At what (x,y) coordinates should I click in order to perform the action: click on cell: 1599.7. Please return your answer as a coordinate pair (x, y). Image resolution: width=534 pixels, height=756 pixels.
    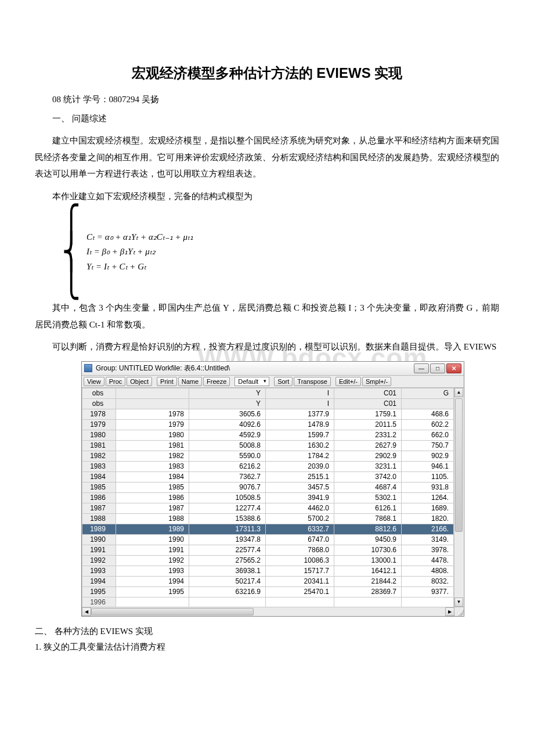
    Looking at the image, I should click on (300, 435).